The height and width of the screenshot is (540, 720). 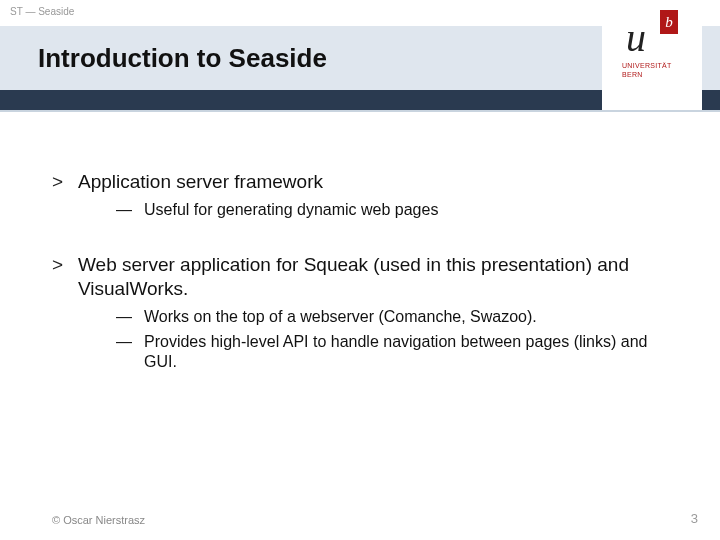 What do you see at coordinates (98, 520) in the screenshot?
I see `footer-copyright: © Oscar Nierstrasz` at bounding box center [98, 520].